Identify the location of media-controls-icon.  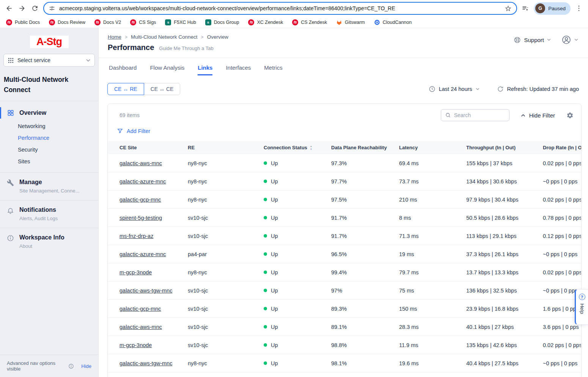
(525, 8).